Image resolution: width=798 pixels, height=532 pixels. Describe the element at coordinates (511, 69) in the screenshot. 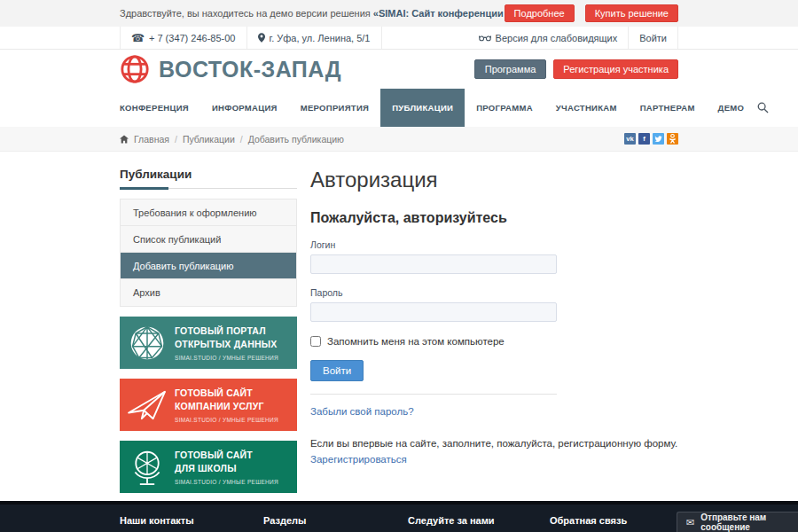

I see `program-button: Программа` at that location.